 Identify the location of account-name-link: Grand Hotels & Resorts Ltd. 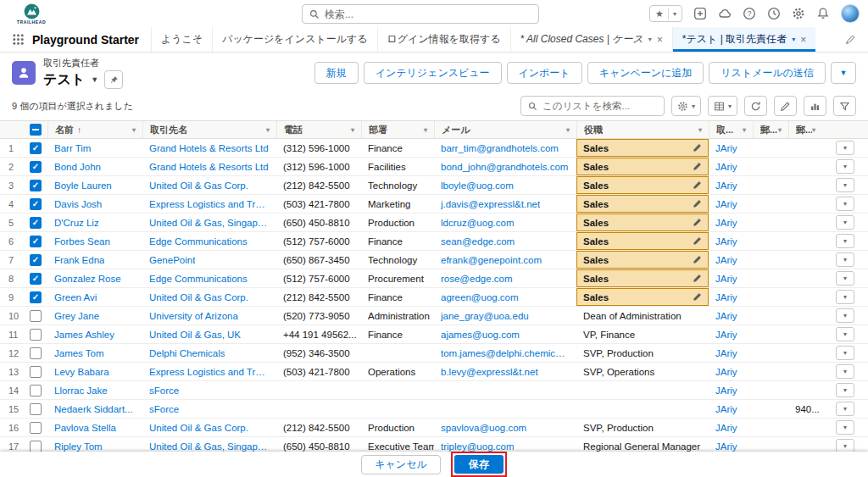
(209, 148).